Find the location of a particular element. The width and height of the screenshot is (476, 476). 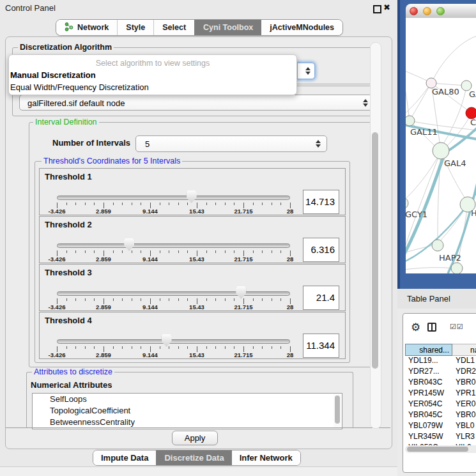

scale-label: 15.43 is located at coordinates (197, 307).